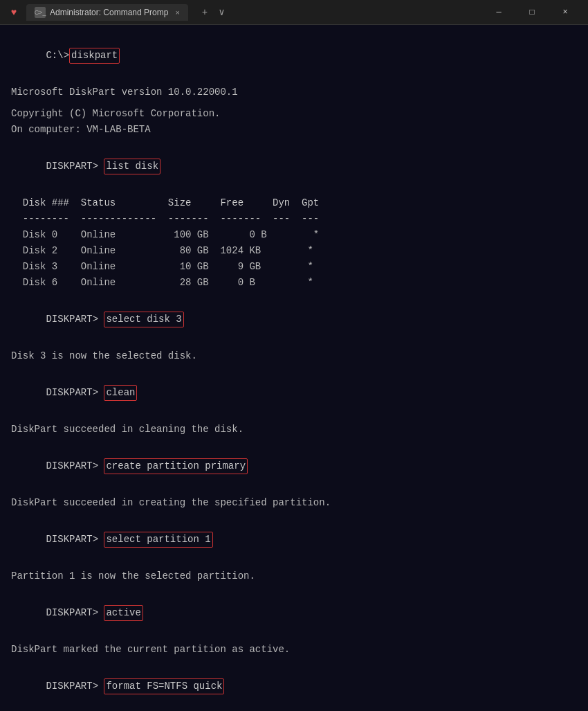  What do you see at coordinates (294, 687) in the screenshot?
I see `line-format: DISKPART> format FS=NTFS quick` at bounding box center [294, 687].